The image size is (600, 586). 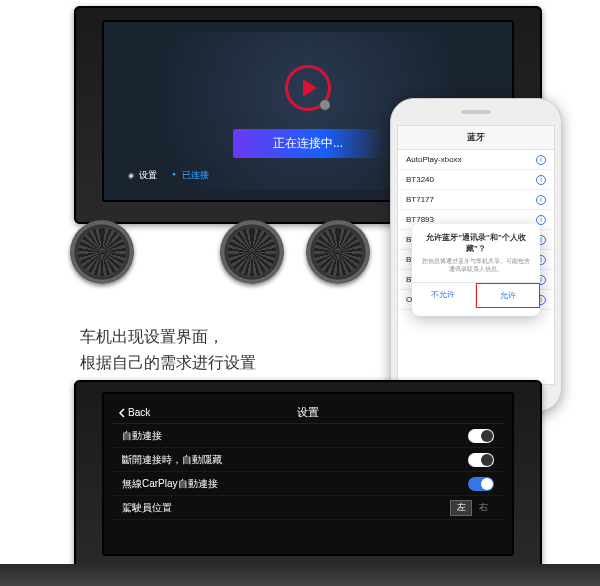 I want to click on caption-line-2: 根据自己的需求进行设置, so click(x=168, y=363).